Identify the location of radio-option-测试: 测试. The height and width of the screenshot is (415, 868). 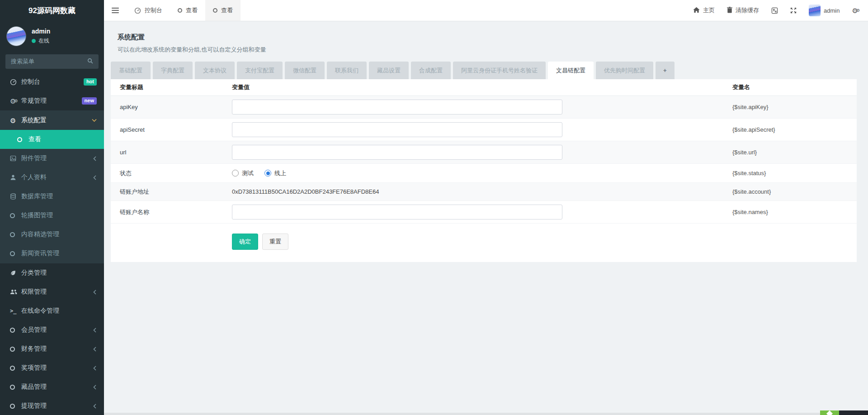
(243, 173).